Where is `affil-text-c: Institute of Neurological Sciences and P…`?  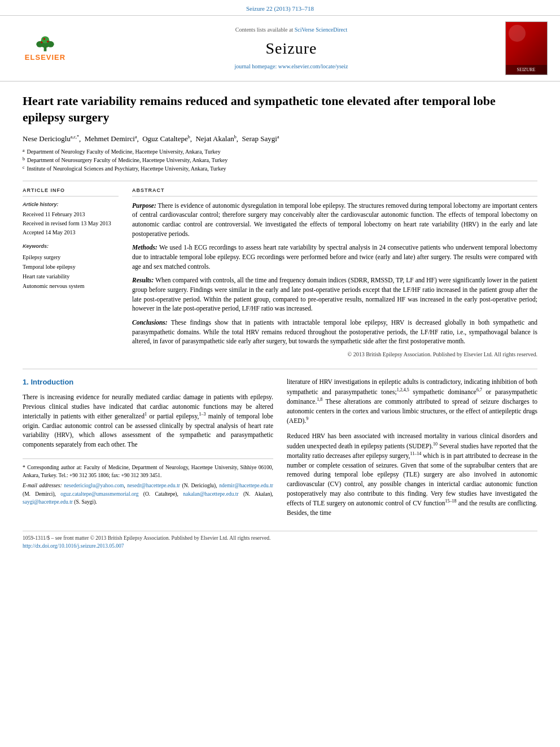
affil-text-c: Institute of Neurological Sciences and P… is located at coordinates (126, 168).